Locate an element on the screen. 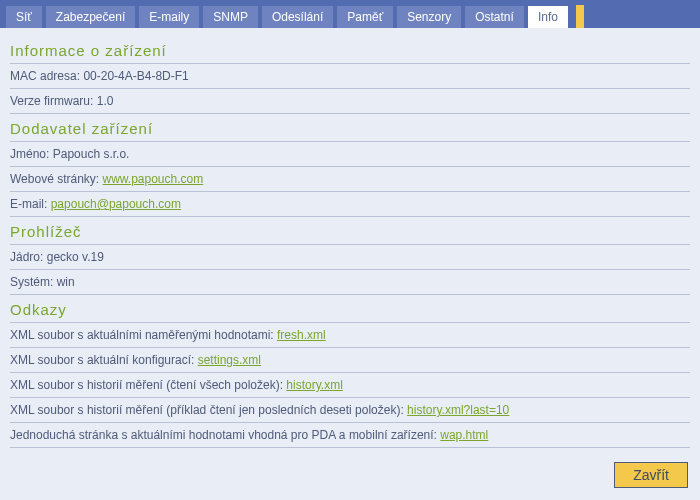 The height and width of the screenshot is (500, 700). system-label: Systém: is located at coordinates (32, 282).